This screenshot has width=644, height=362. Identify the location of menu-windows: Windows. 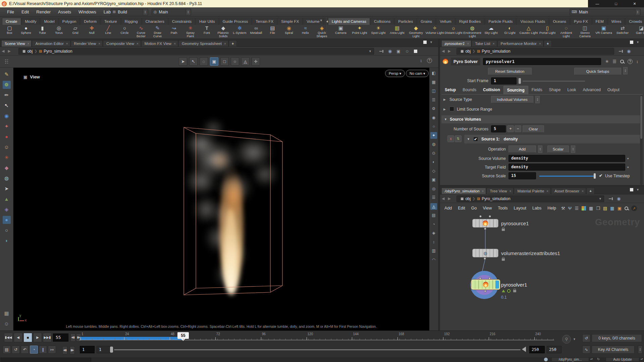
(87, 12).